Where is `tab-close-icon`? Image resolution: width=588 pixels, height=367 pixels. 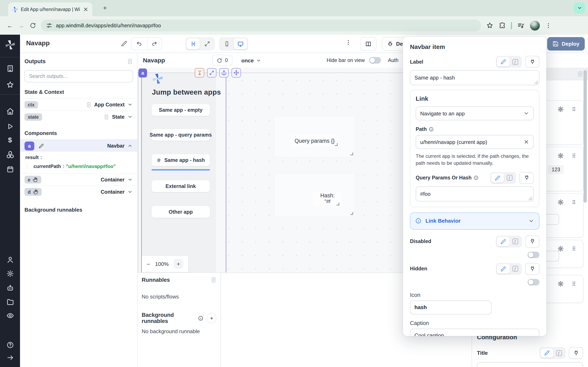
tab-close-icon is located at coordinates (86, 9).